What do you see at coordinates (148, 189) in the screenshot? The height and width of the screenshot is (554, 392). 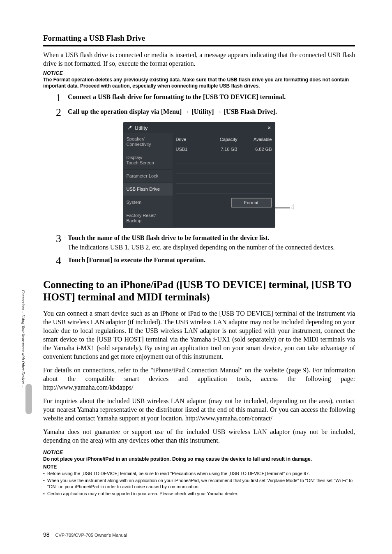 I see `sidebar-item-usbflash: USB Flash Drive` at bounding box center [148, 189].